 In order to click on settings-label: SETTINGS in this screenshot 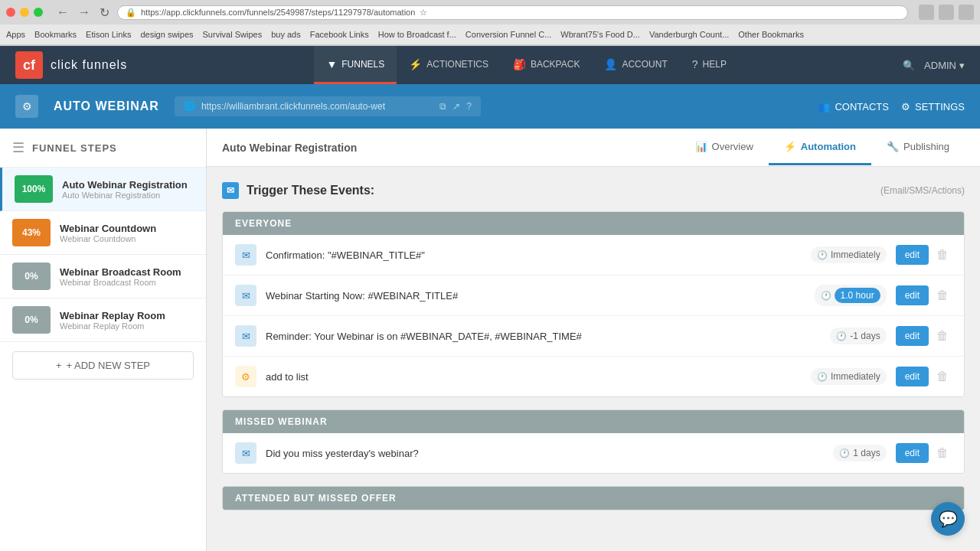, I will do `click(940, 107)`.